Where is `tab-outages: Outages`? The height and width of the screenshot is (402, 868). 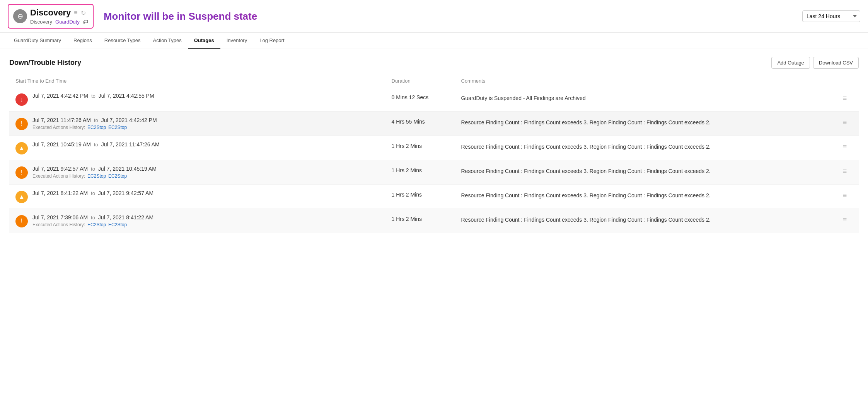 tab-outages: Outages is located at coordinates (204, 41).